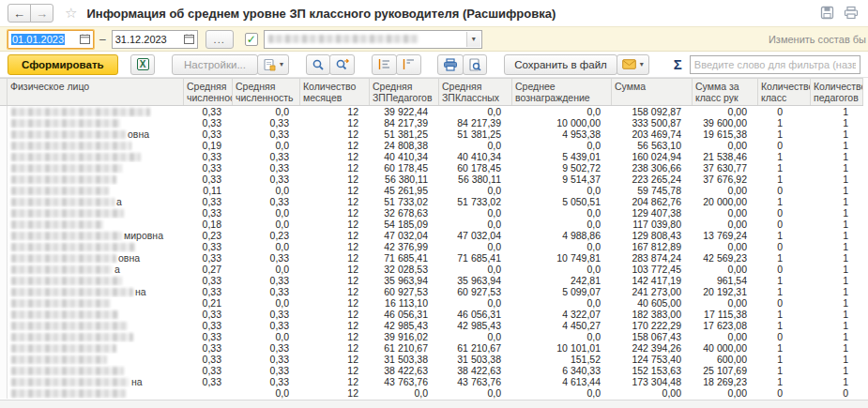 This screenshot has height=408, width=868. Describe the element at coordinates (652, 280) in the screenshot. I see `value-cell: 142 417,19` at that location.